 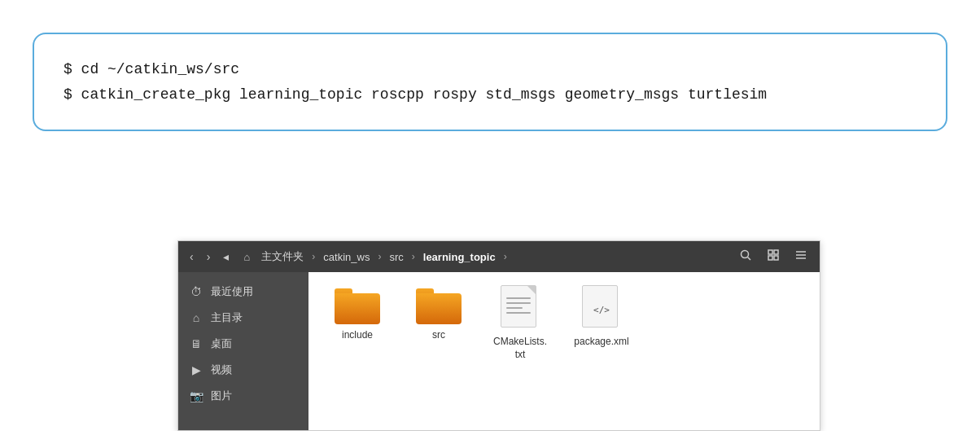 What do you see at coordinates (520, 349) in the screenshot?
I see `file-label-cmakelists: CMakeLists.txt` at bounding box center [520, 349].